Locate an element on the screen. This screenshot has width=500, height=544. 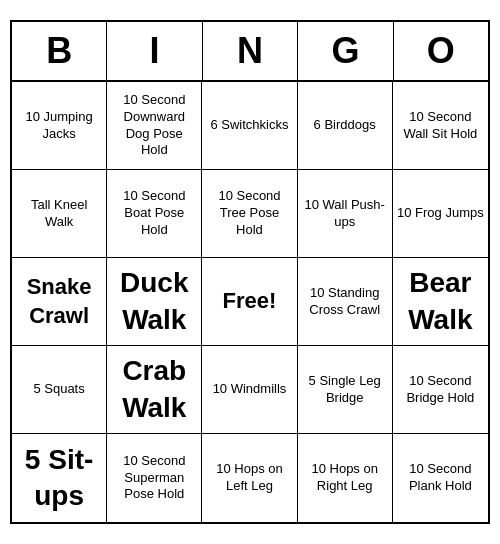
bingo-cell-6: 10 Second Boat Pose Hold is located at coordinates (154, 214).